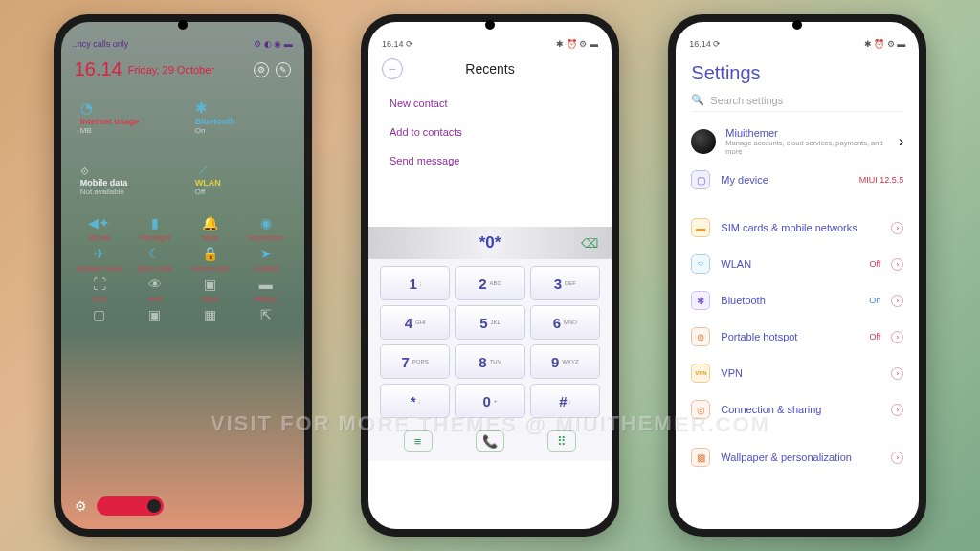  What do you see at coordinates (100, 285) in the screenshot?
I see `tile-icon: ⛶` at bounding box center [100, 285].